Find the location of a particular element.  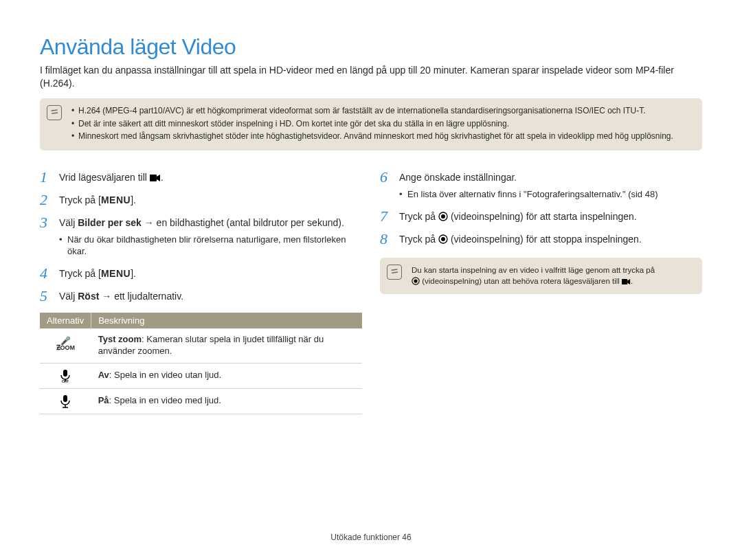

step-text: . is located at coordinates (162, 177).